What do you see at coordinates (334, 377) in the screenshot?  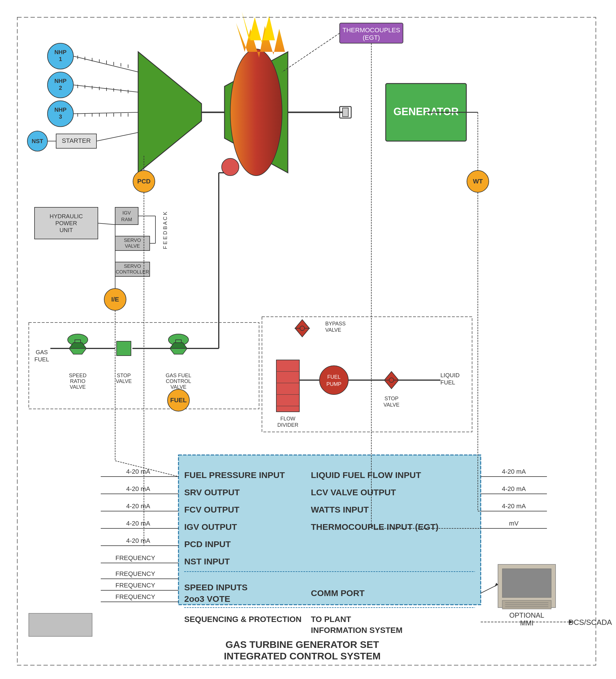 I see `fuel-pump-label1: FUEL` at bounding box center [334, 377].